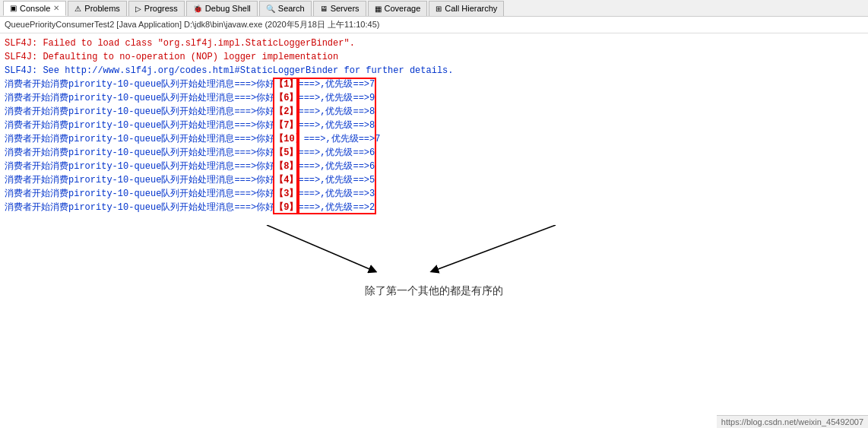 This screenshot has height=428, width=868. What do you see at coordinates (138, 9) in the screenshot?
I see `progress-icon: ▷` at bounding box center [138, 9].